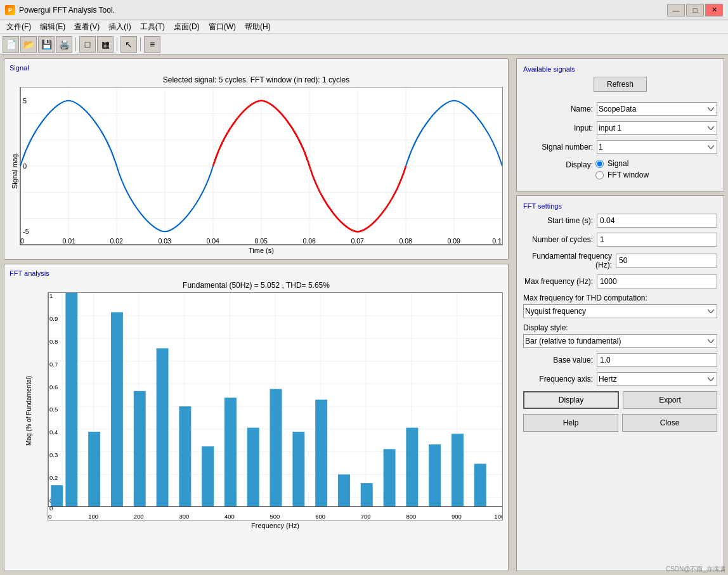  I want to click on print-button: 🖨️, so click(64, 44).